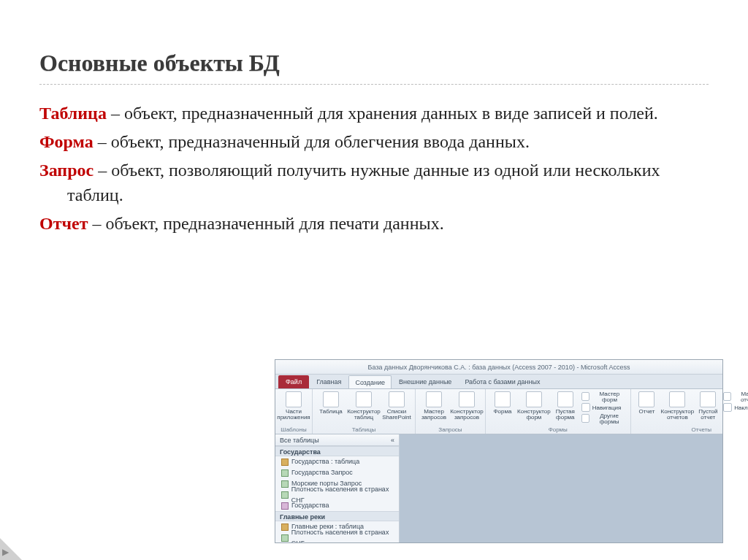 This screenshot has height=560, width=748. I want to click on nav-group-header: Государства, so click(337, 451).